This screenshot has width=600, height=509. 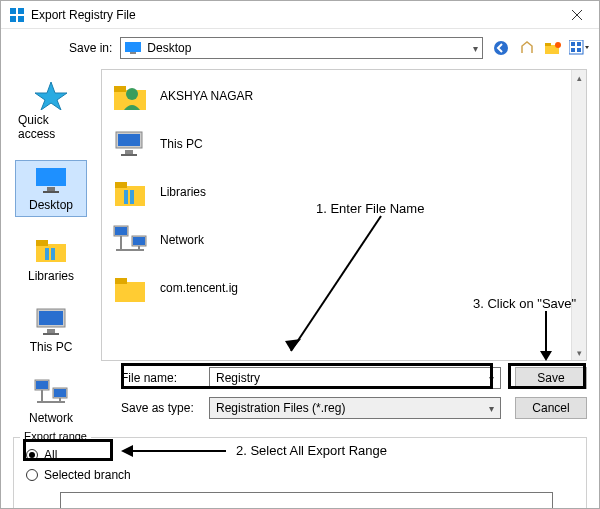 What do you see at coordinates (553, 48) in the screenshot?
I see `new-folder-icon` at bounding box center [553, 48].